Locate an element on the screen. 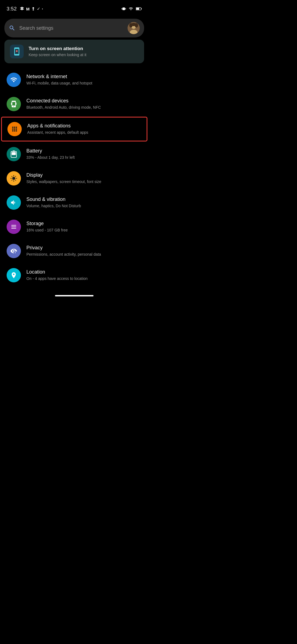  nav-bar is located at coordinates (74, 296).